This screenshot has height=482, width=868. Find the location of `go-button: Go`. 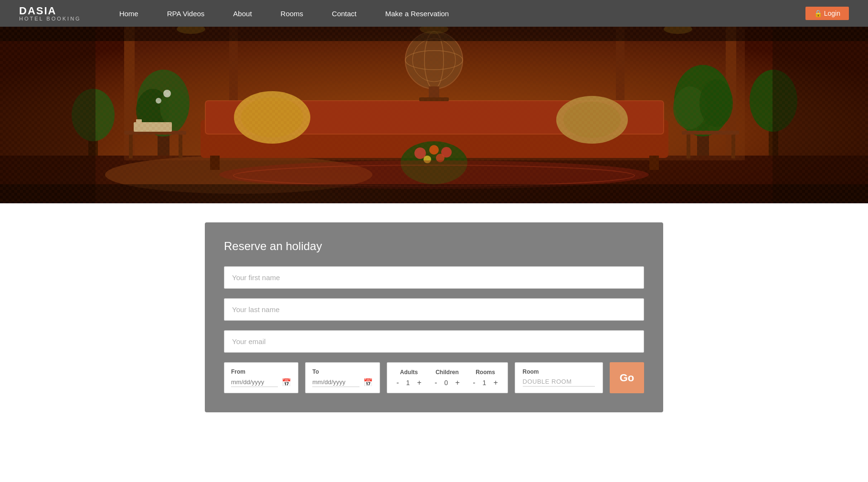

go-button: Go is located at coordinates (627, 378).